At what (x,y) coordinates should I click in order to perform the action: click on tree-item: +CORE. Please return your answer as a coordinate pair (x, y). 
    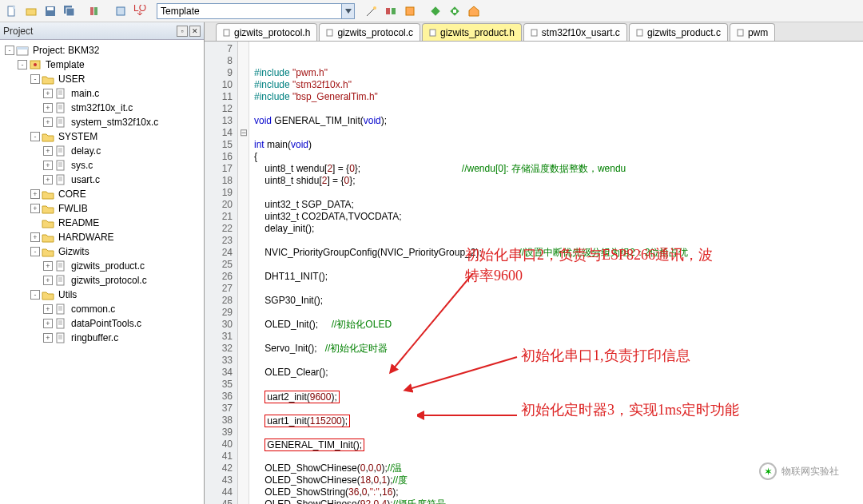
    Looking at the image, I should click on (102, 194).